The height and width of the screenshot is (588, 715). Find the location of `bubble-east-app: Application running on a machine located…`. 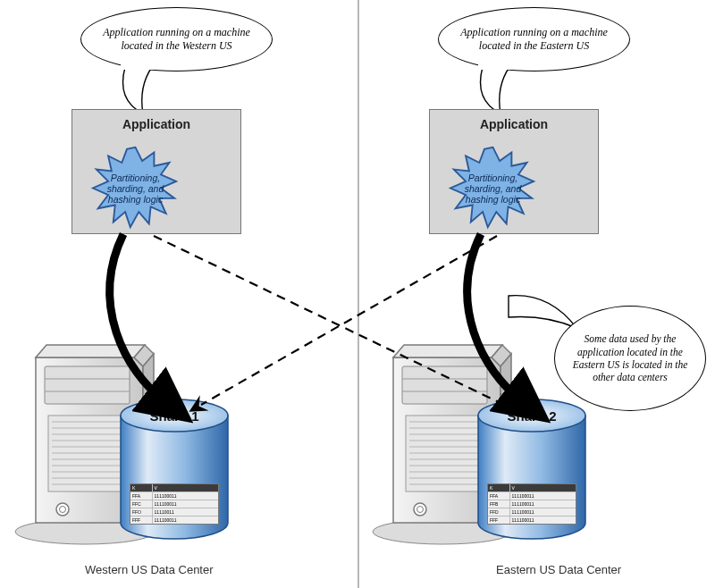

bubble-east-app: Application running on a machine located… is located at coordinates (534, 61).